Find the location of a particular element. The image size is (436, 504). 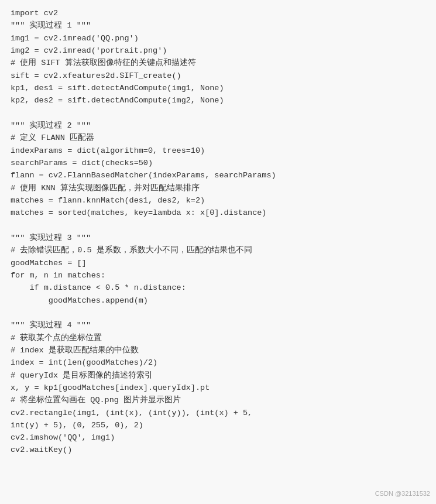

code-line: # 将坐标位置勾画在 QQ.png 图片并显示图片 is located at coordinates (218, 400).